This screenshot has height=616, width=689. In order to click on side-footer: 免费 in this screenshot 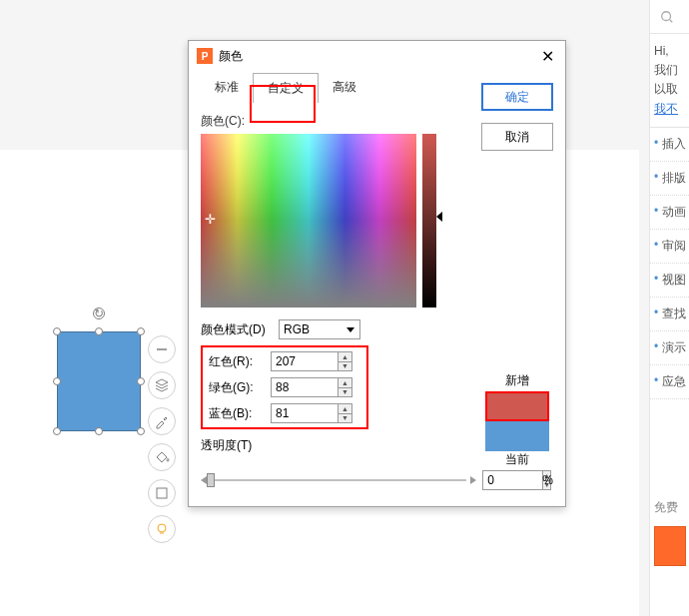, I will do `click(669, 507)`.